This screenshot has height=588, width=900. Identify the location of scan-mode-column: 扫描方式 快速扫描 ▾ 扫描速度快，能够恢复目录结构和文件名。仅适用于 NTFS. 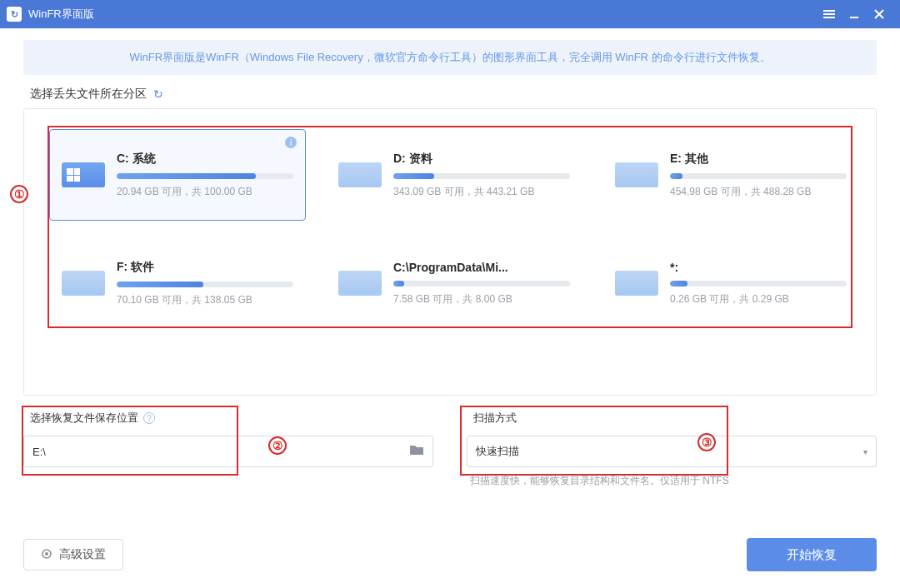
(672, 450).